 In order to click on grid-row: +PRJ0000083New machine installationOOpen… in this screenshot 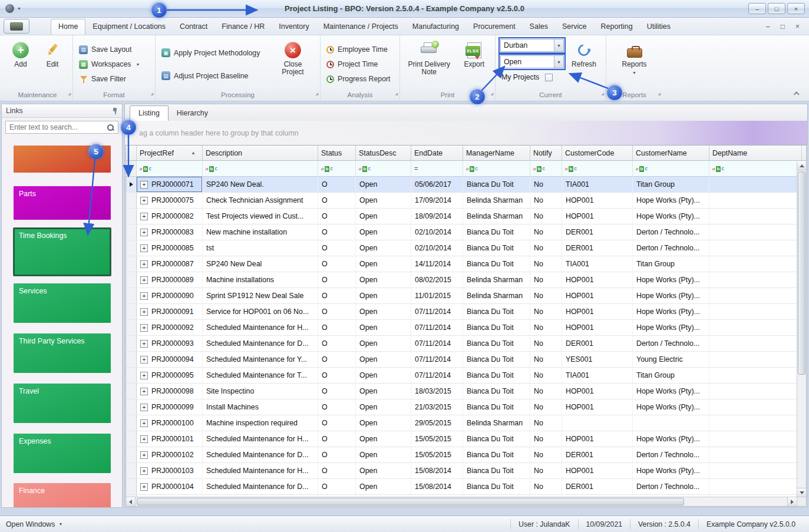, I will do `click(466, 232)`.